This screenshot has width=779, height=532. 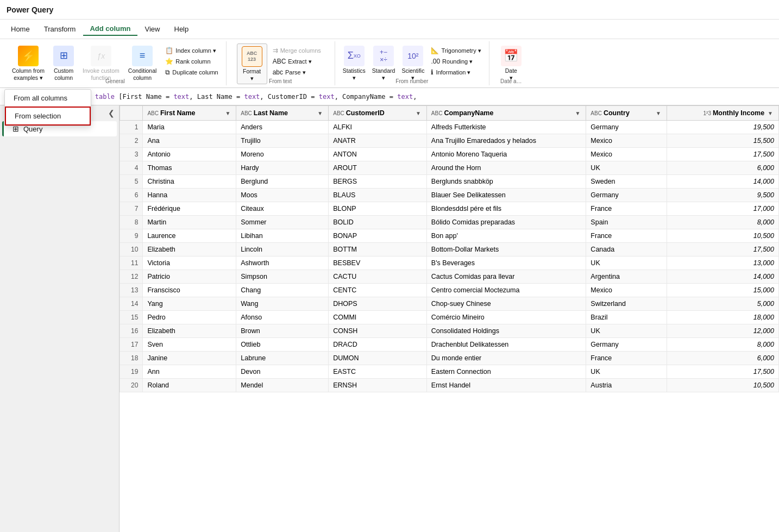 I want to click on customer-id-cell: BLAUS, so click(x=378, y=196).